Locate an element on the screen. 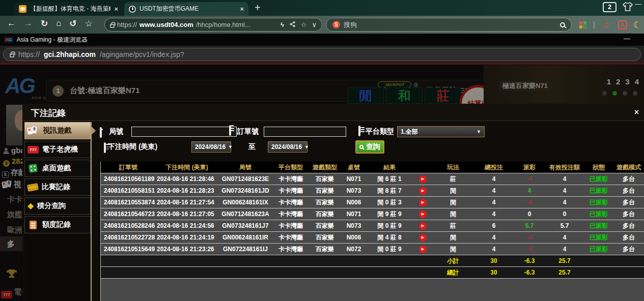  reload-icon: ↻ is located at coordinates (44, 23).